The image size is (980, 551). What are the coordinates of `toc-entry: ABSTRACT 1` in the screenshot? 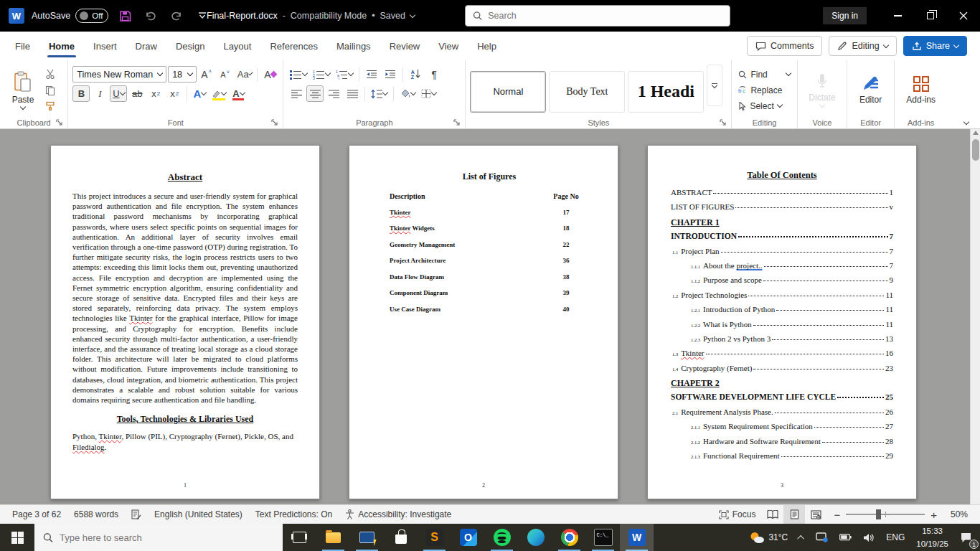 It's located at (782, 195).